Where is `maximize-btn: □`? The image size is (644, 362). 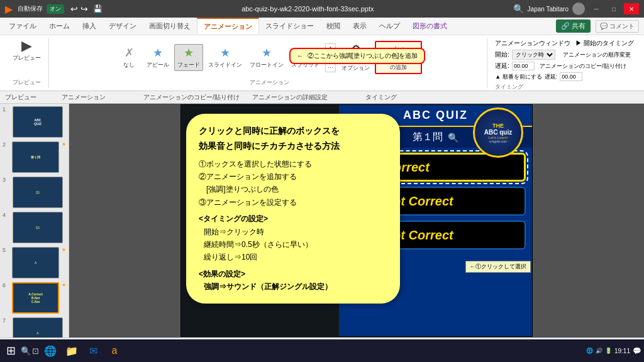
maximize-btn: □ is located at coordinates (614, 9).